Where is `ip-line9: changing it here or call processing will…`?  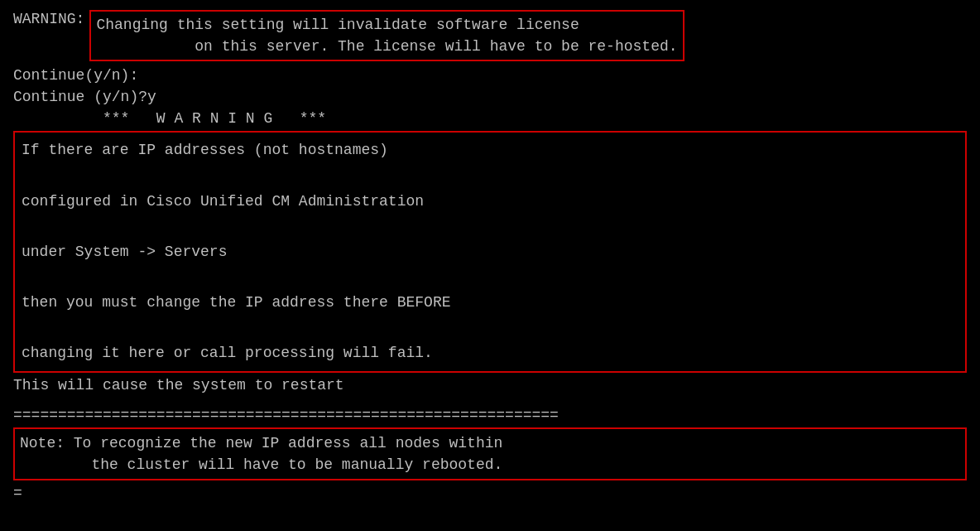 ip-line9: changing it here or call processing will… is located at coordinates (490, 353).